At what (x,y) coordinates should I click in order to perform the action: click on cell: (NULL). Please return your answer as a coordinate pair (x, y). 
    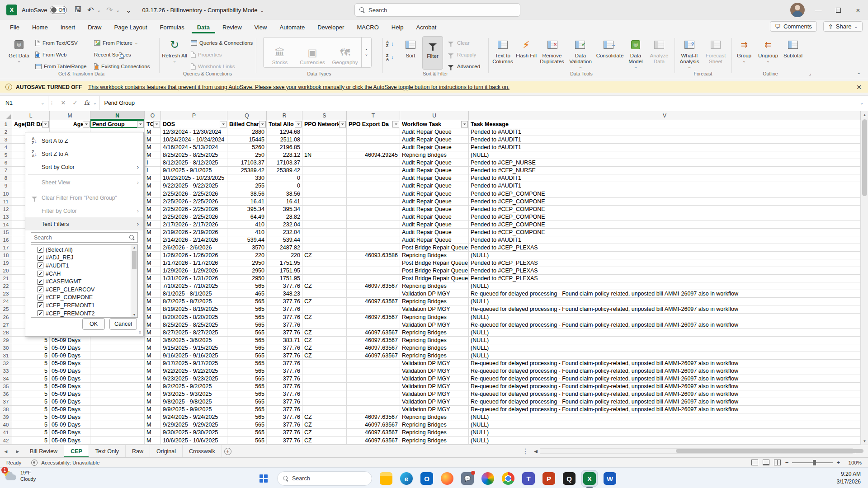
    Looking at the image, I should click on (665, 340).